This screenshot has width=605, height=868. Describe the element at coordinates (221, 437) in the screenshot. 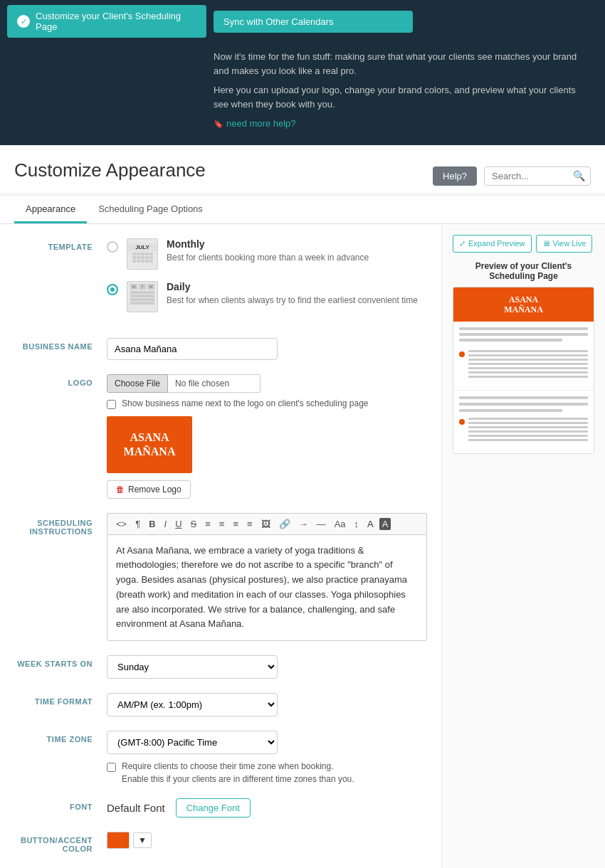

I see `logo-row: LOGO Choose File No file chosen Show bus…` at that location.